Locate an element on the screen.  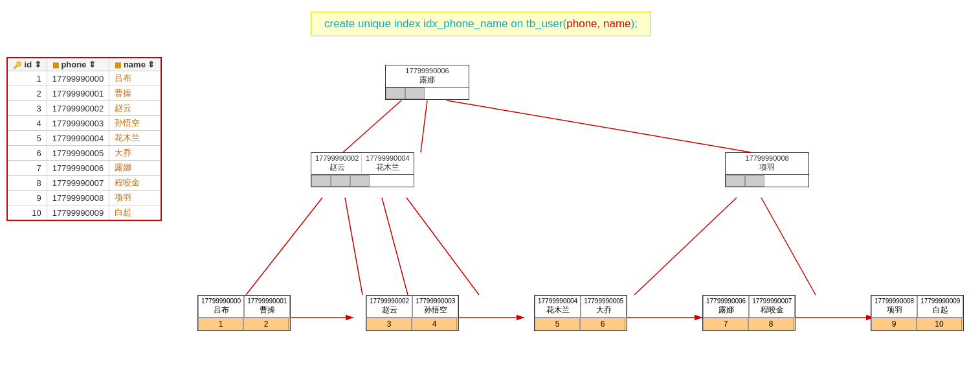
cell-phone: 17799990006 is located at coordinates (78, 168).